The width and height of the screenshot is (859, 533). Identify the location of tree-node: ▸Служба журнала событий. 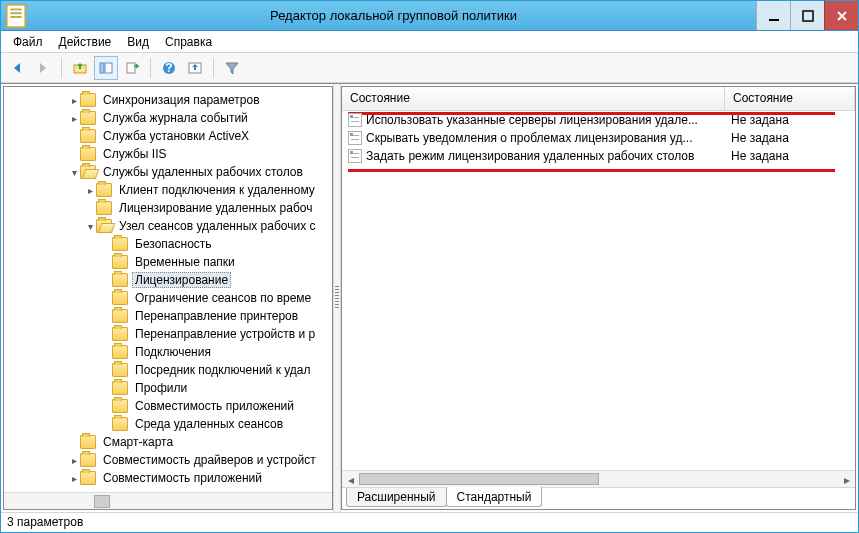
(168, 118).